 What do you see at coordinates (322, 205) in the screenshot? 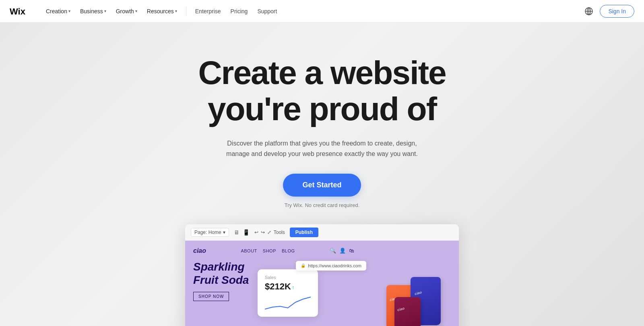
I see `hero-note: Try Wix. No credit card required.` at bounding box center [322, 205].